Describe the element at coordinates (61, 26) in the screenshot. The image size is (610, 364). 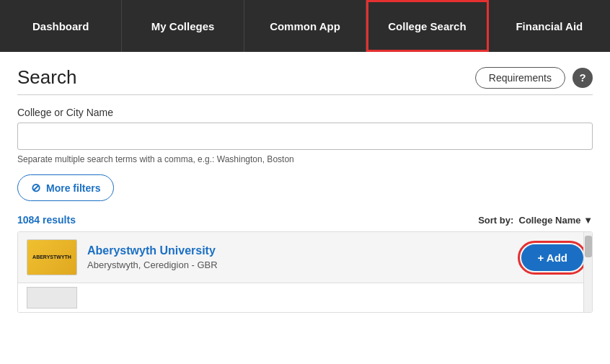
I see `tab-dashboard: Dashboard` at that location.